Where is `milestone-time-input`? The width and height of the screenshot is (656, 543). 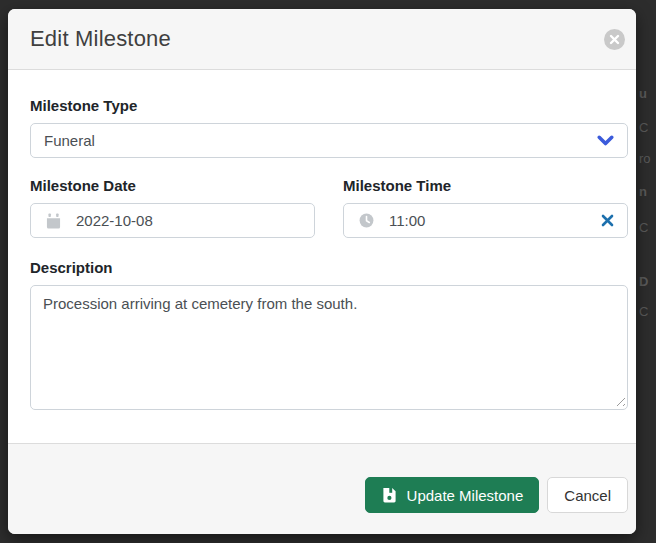
milestone-time-input is located at coordinates (494, 220).